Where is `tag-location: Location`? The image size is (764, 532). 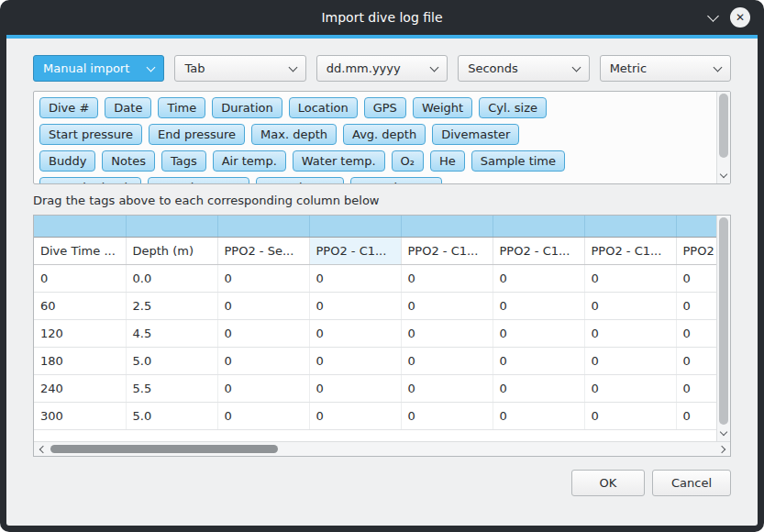
tag-location: Location is located at coordinates (323, 108).